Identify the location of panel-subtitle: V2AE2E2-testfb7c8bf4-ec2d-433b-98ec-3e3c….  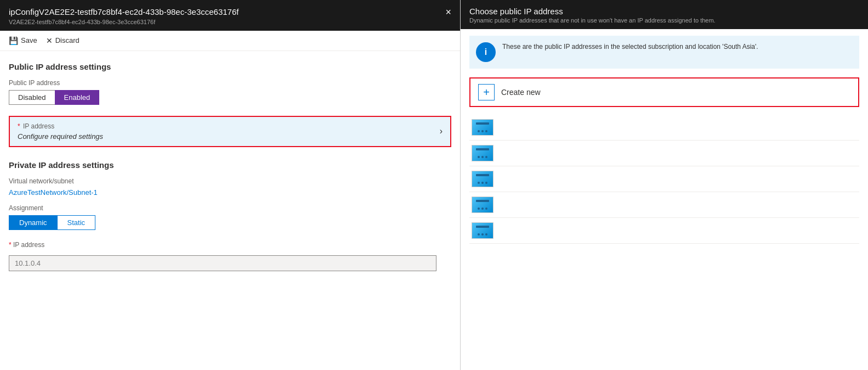
(230, 22).